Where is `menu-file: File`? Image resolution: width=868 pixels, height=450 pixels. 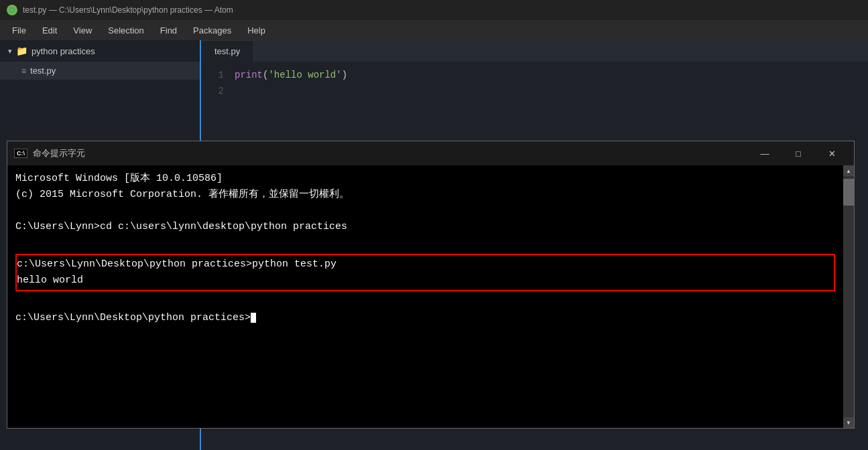
menu-file: File is located at coordinates (19, 31).